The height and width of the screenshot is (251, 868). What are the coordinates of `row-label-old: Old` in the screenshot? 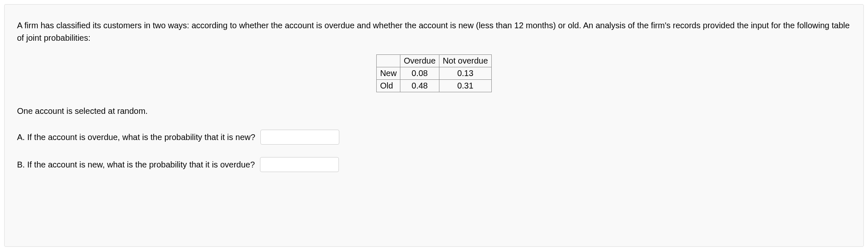 It's located at (389, 86).